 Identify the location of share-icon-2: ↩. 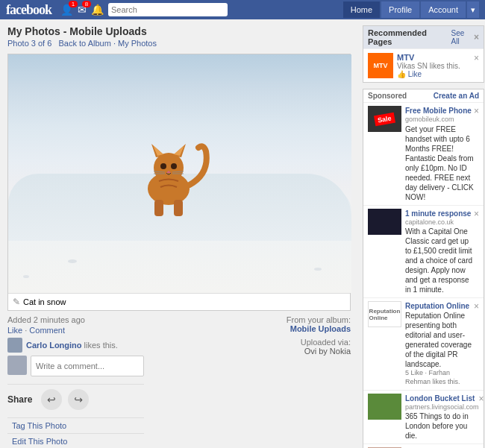
(78, 400).